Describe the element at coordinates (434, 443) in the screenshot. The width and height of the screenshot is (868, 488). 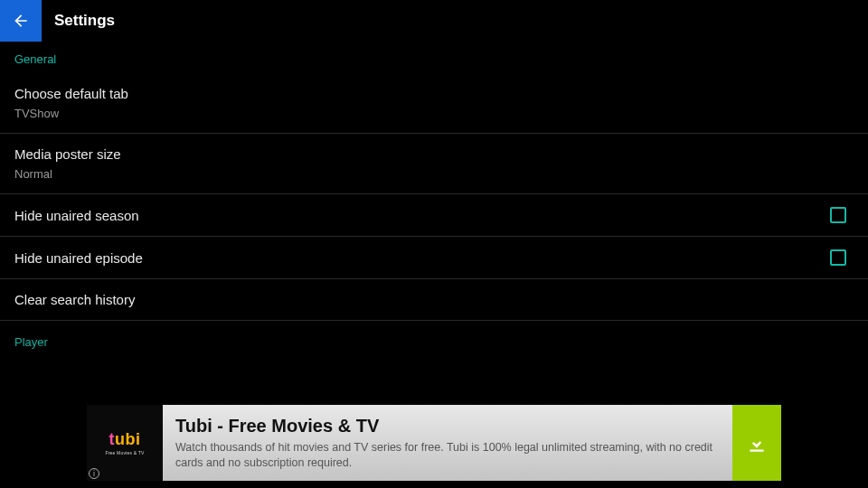
I see `ad-banner: tubi Free Movies & TV i Tubi - Free Movi…` at that location.